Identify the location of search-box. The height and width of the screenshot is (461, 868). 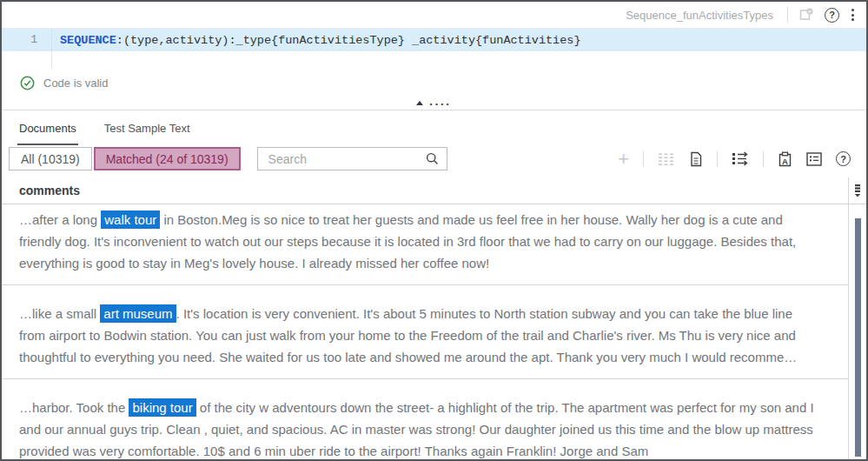
(353, 158).